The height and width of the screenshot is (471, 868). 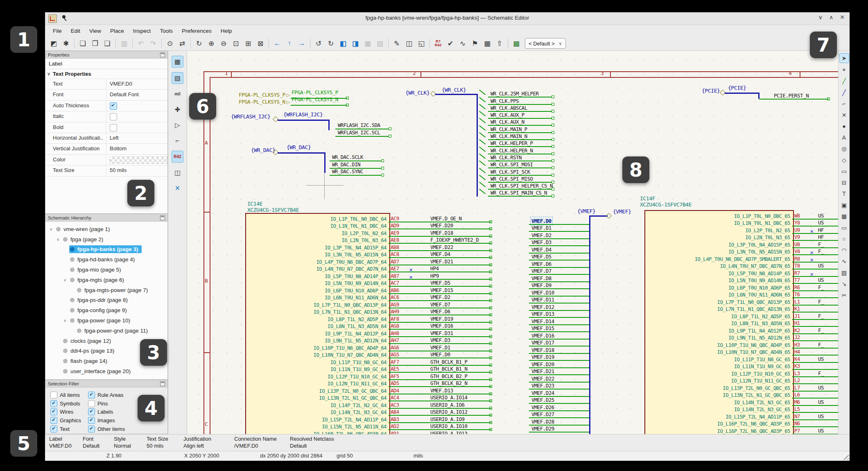 I want to click on net-wire-row: VMEF.D9, so click(x=559, y=286).